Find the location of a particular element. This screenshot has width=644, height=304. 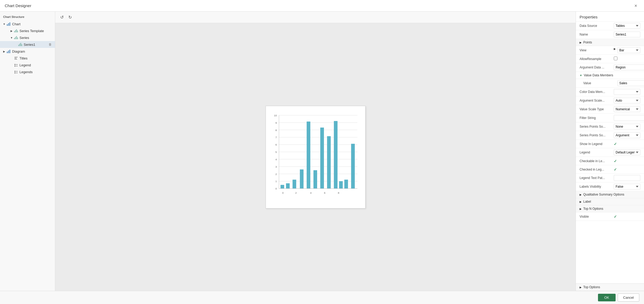

prop-label-series-points-so1: Series Points So... is located at coordinates (597, 127).